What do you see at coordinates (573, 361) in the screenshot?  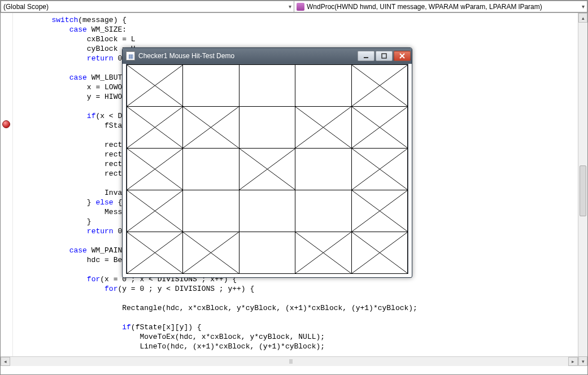 I see `scroll-right-button: ▸` at bounding box center [573, 361].